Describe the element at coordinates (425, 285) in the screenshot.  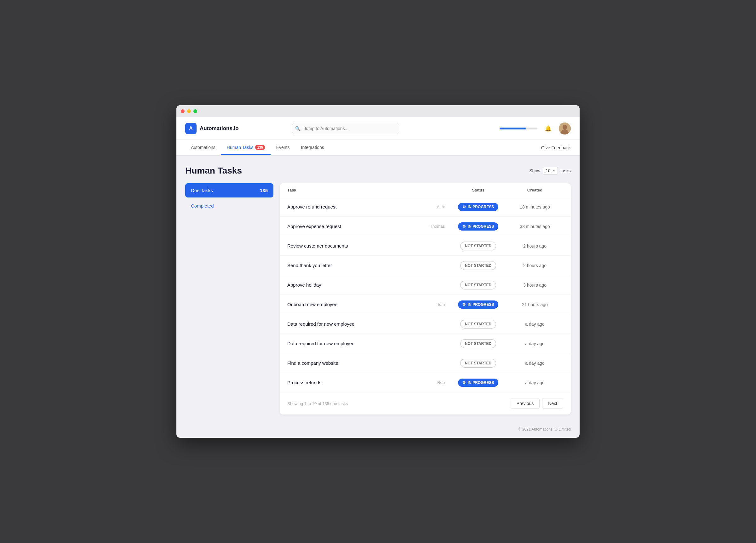
I see `table-row: Approve holiday NOT STARTED 3 hours ago` at that location.